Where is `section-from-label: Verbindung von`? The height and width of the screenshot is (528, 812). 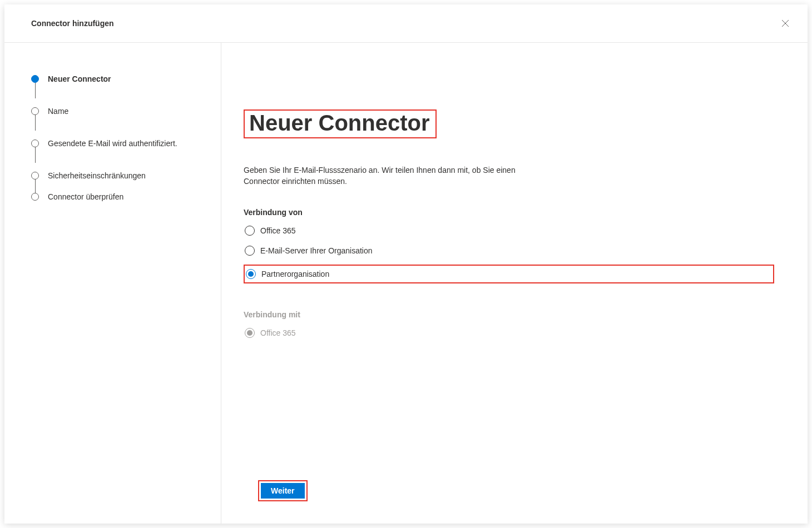 section-from-label: Verbindung von is located at coordinates (509, 212).